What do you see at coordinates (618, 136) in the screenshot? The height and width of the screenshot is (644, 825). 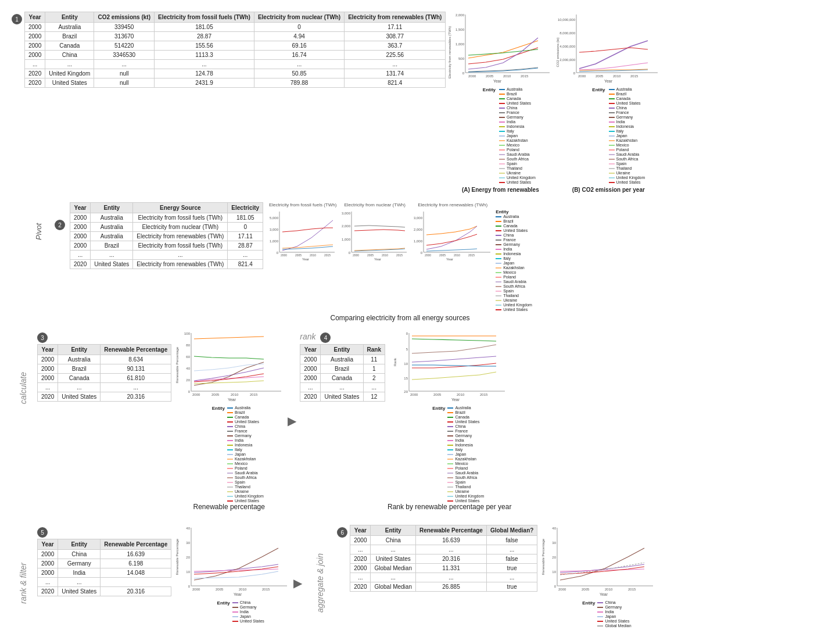 I see `chart-b-legend-area: Entity AustraliaBrazilCanadaUnited State…` at bounding box center [618, 136].